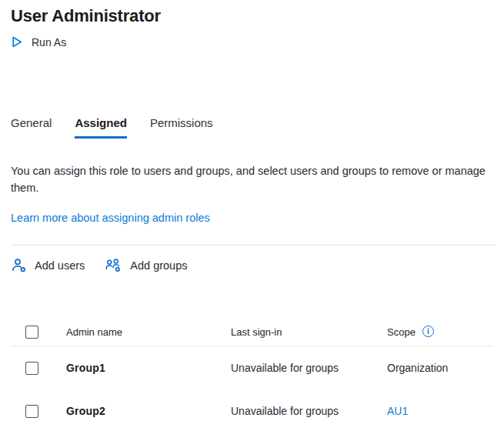  Describe the element at coordinates (38, 42) in the screenshot. I see `run-as-button: Run As` at that location.